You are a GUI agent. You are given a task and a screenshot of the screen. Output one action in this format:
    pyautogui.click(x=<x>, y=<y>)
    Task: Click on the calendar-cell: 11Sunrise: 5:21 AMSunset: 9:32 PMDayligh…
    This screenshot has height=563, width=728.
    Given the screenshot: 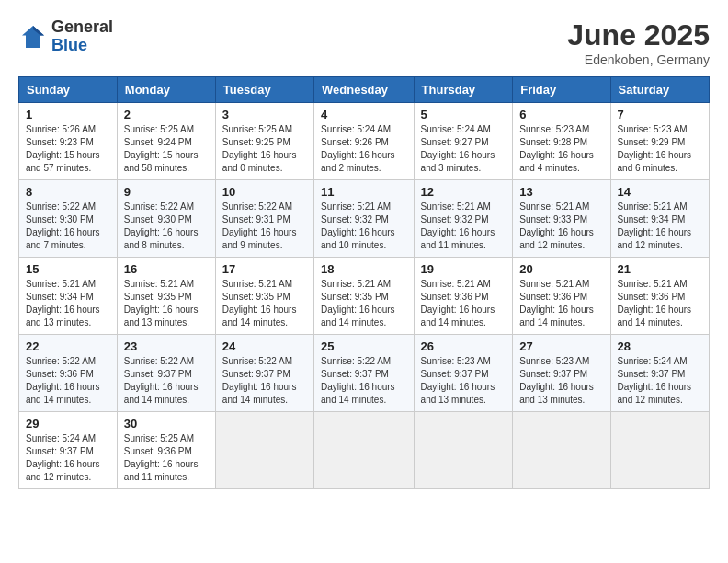 What is the action you would take?
    pyautogui.click(x=364, y=219)
    